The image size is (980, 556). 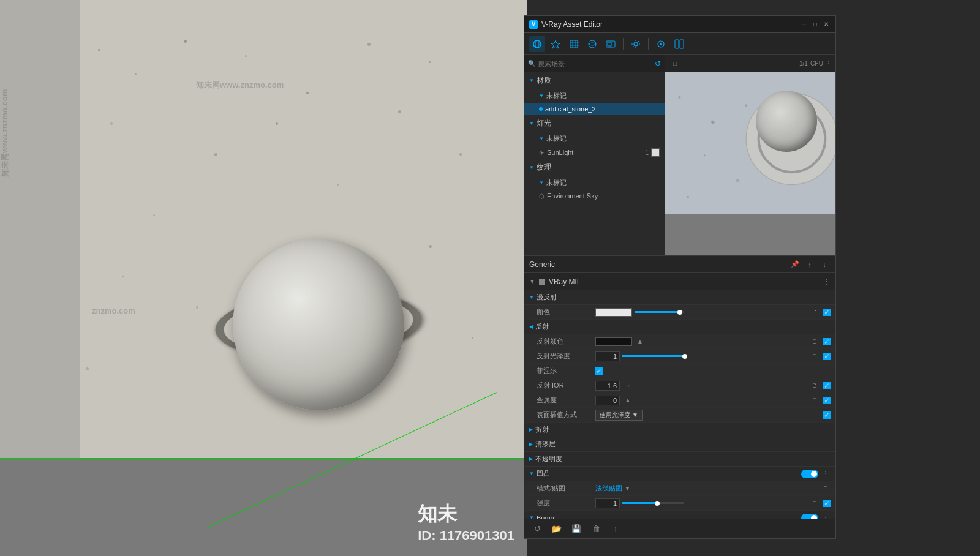 I want to click on bump-strength-toggle: ✓, so click(x=827, y=503).